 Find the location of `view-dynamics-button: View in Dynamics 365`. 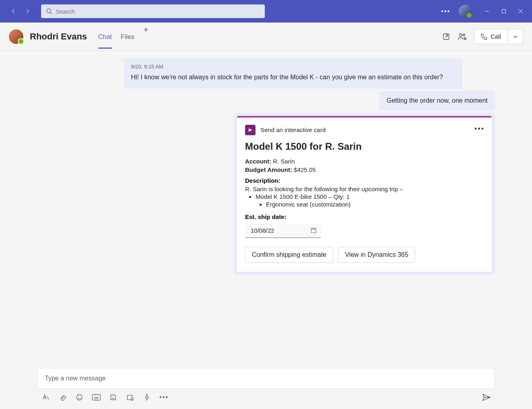

view-dynamics-button: View in Dynamics 365 is located at coordinates (376, 255).